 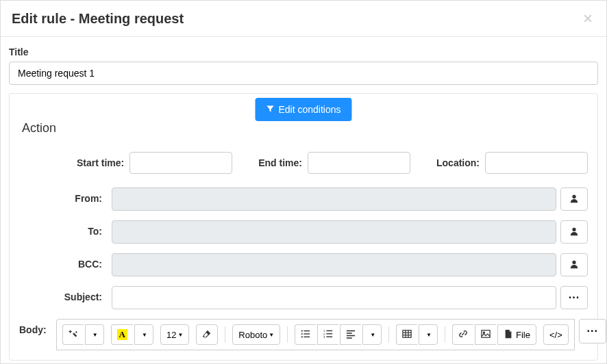 What do you see at coordinates (428, 335) in the screenshot?
I see `table-dropdown: ▼` at bounding box center [428, 335].